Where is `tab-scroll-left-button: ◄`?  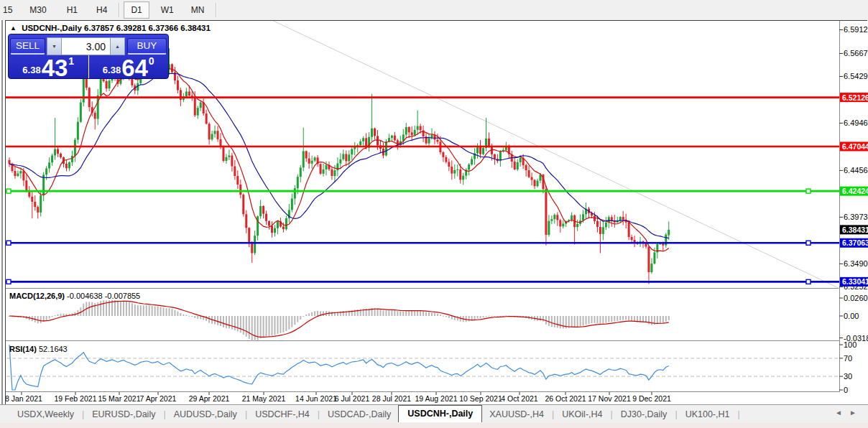
tab-scroll-left-button: ◄ is located at coordinates (839, 412).